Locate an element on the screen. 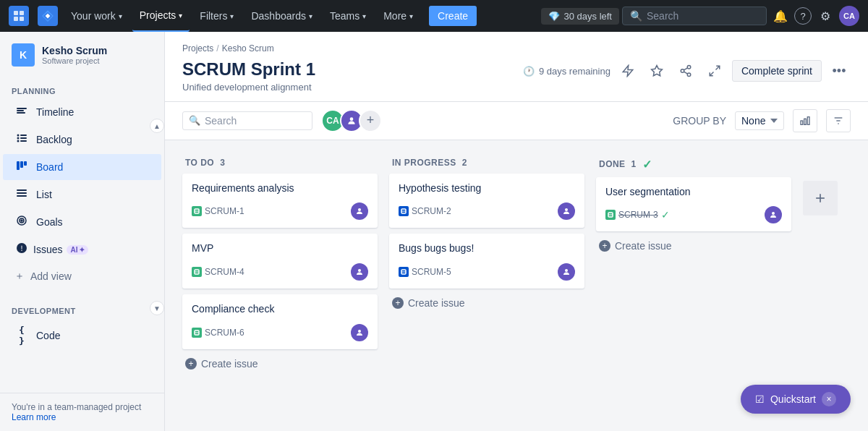 The width and height of the screenshot is (868, 431). avatar-group: CA + is located at coordinates (352, 121).